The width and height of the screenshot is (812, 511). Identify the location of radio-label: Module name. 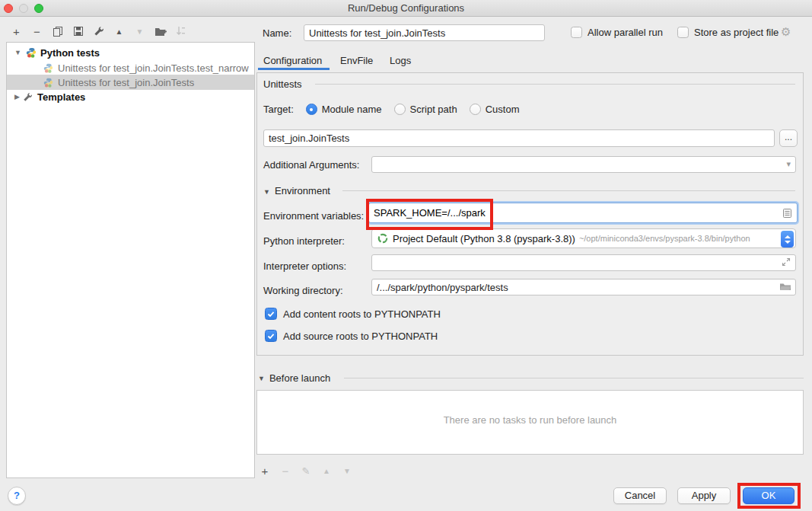
(352, 110).